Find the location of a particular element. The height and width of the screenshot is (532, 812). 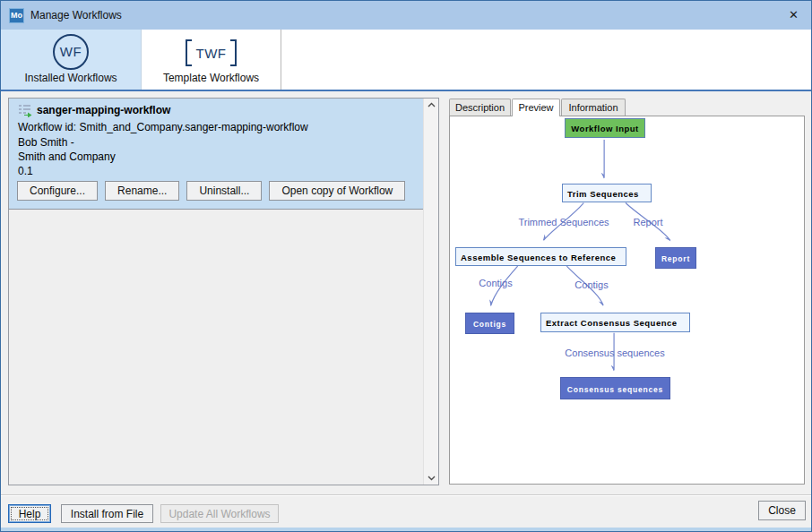

diagram-node-extract-consensus: Extract Consensus Sequence is located at coordinates (615, 322).